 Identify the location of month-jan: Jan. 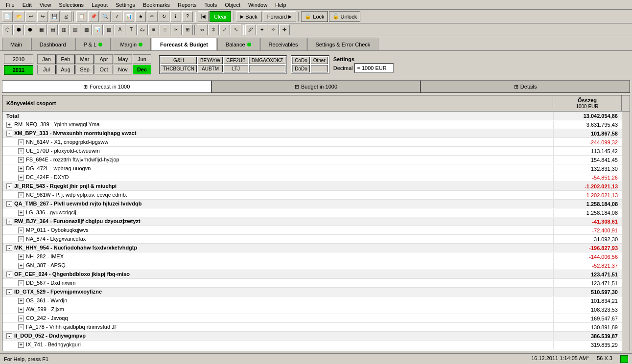
(47, 59).